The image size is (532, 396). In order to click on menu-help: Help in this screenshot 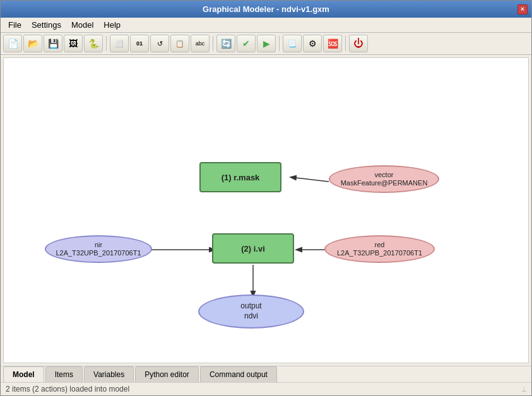, I will do `click(112, 25)`.